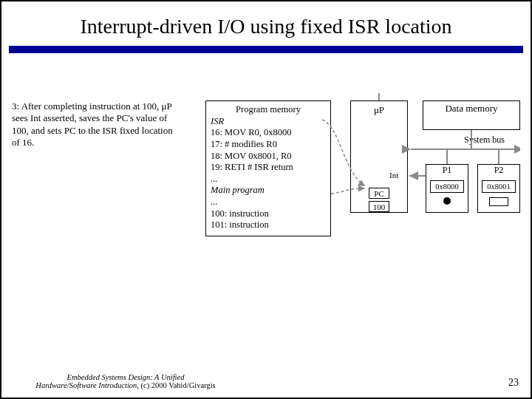 This screenshot has width=532, height=399. What do you see at coordinates (266, 27) in the screenshot?
I see `slide-title: Interrupt-driven I/O using fixed ISR loc…` at bounding box center [266, 27].